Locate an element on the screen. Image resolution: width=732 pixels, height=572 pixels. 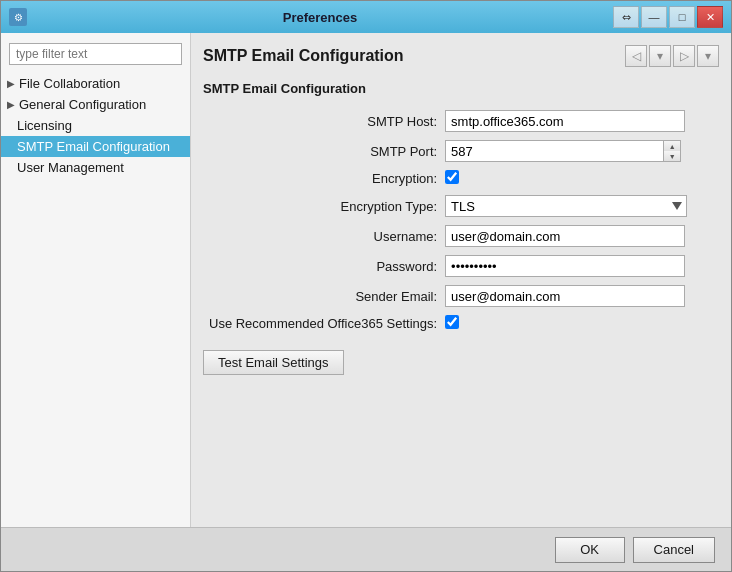
sidebar-item-licensing: Licensing is located at coordinates (96, 126).